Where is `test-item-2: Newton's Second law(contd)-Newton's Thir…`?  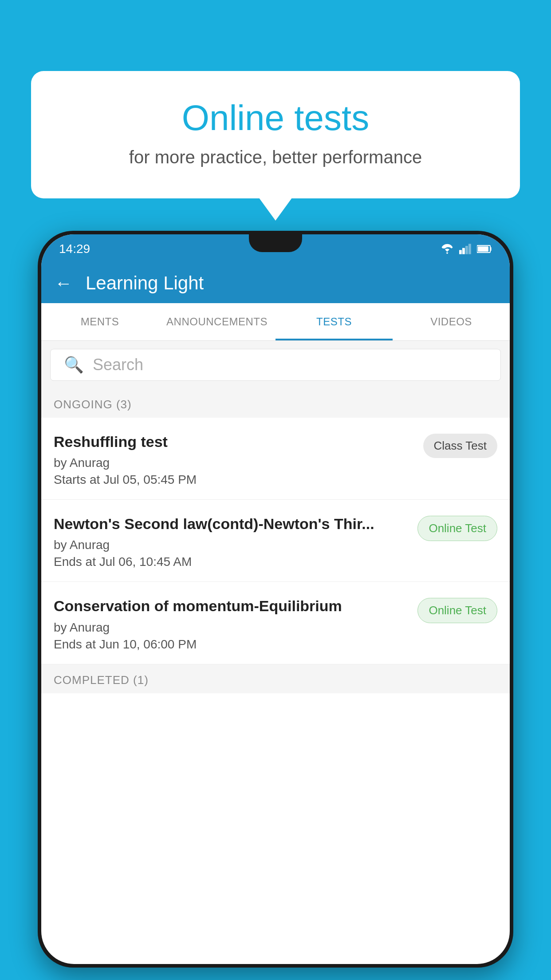 test-item-2: Newton's Second law(contd)-Newton's Thir… is located at coordinates (276, 541).